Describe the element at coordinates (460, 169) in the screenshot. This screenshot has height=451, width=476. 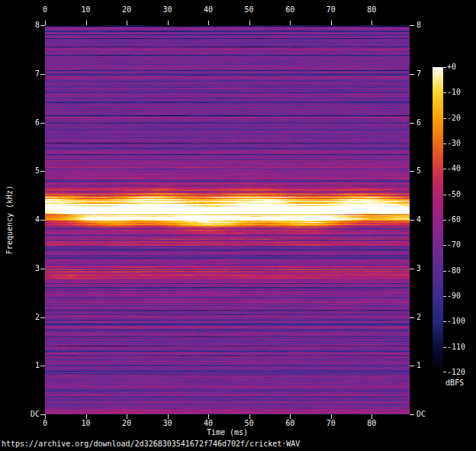
I see `legend-tick-label: -40` at that location.